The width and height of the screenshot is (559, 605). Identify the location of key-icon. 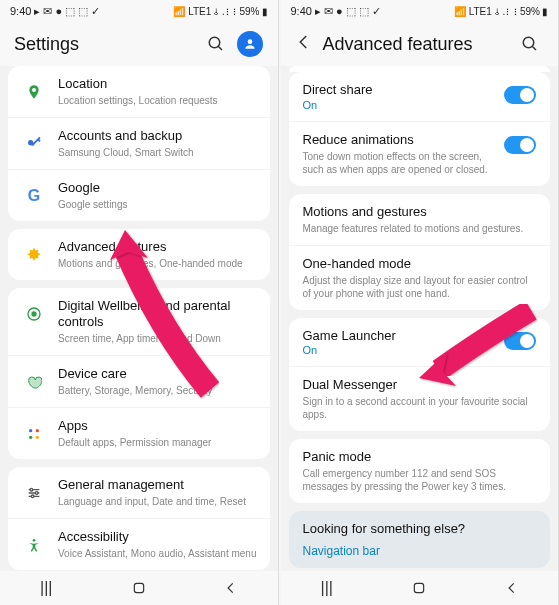
(34, 144).